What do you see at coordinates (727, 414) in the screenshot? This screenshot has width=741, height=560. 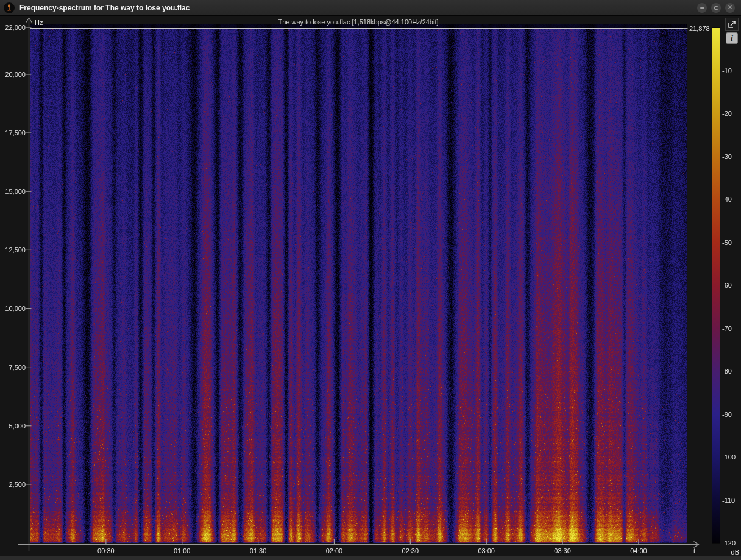 I see `db-tick-label: -90` at bounding box center [727, 414].